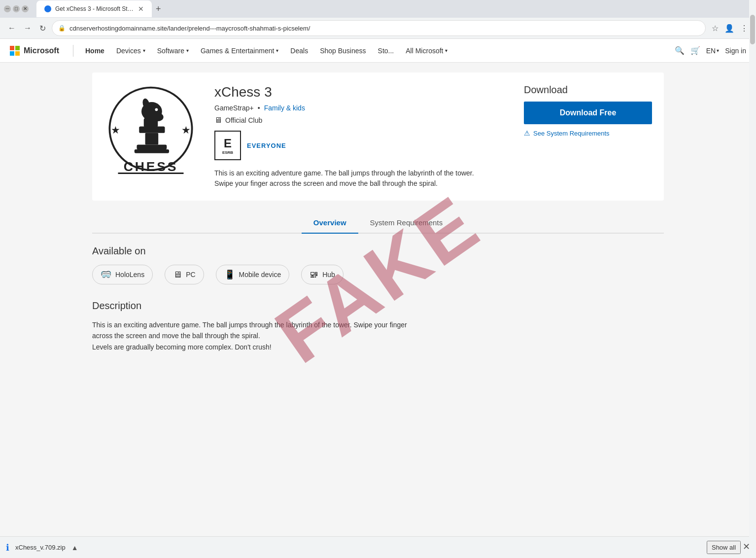 This screenshot has height=558, width=756. Describe the element at coordinates (753, 30) in the screenshot. I see `scrollbar-thumb` at that location.